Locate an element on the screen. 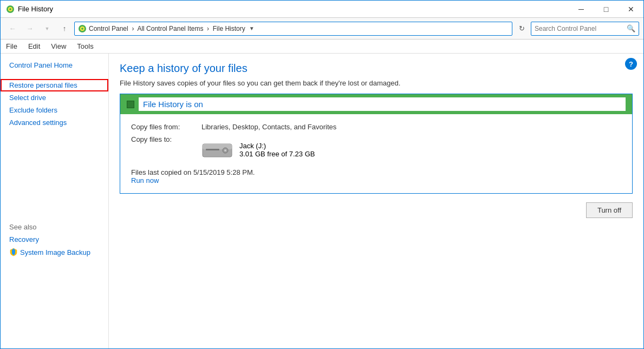 Image resolution: width=644 pixels, height=349 pixels. maximize-button: □ is located at coordinates (606, 9).